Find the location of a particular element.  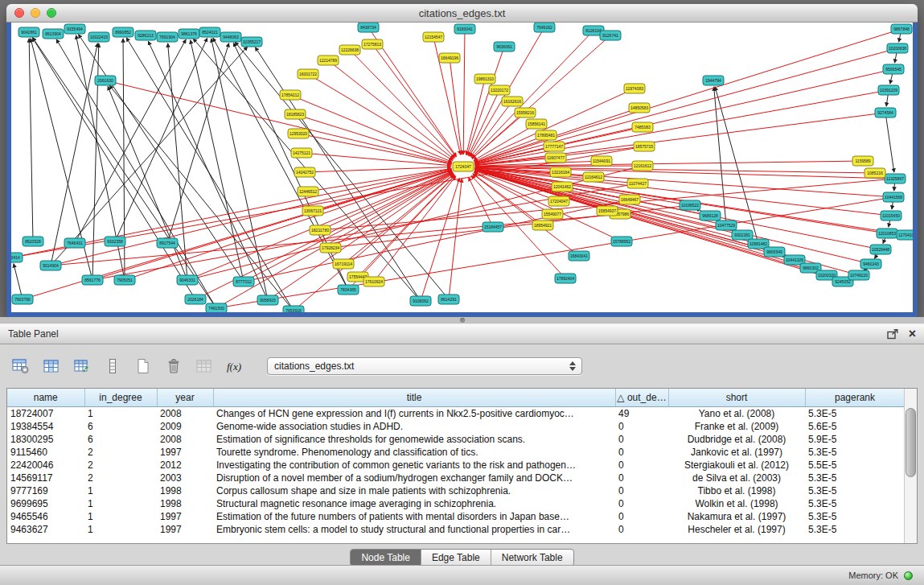

graph-node: 8620528 is located at coordinates (33, 241).